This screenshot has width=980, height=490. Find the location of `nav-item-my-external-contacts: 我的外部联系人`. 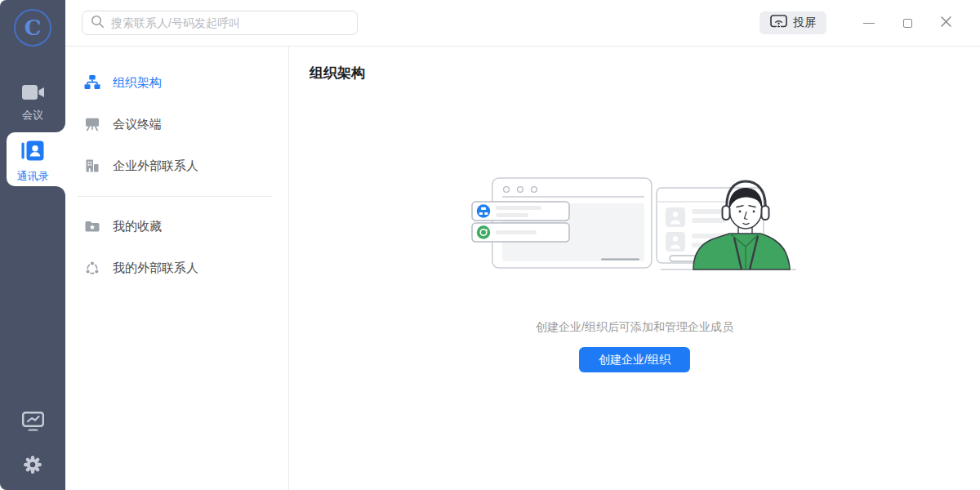

nav-item-my-external-contacts: 我的外部联系人 is located at coordinates (176, 268).